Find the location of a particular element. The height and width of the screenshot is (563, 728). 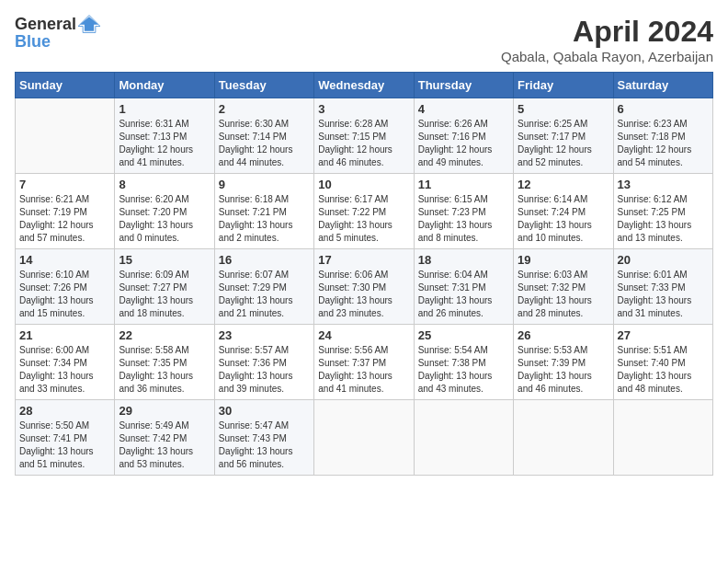

day-info: Sunrise: 6:04 AMSunset: 7:31 PMDaylight:… is located at coordinates (463, 294).